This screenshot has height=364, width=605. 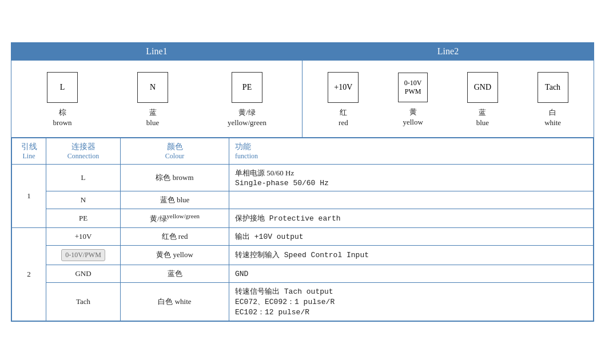 What do you see at coordinates (302, 51) in the screenshot?
I see `header-row: Line1 Line2` at bounding box center [302, 51].